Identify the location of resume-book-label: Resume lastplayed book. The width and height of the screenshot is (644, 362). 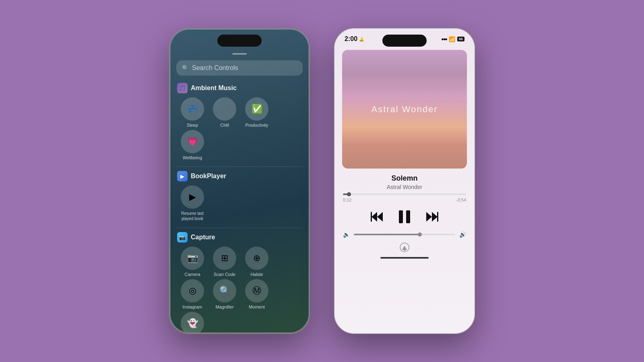
(192, 216).